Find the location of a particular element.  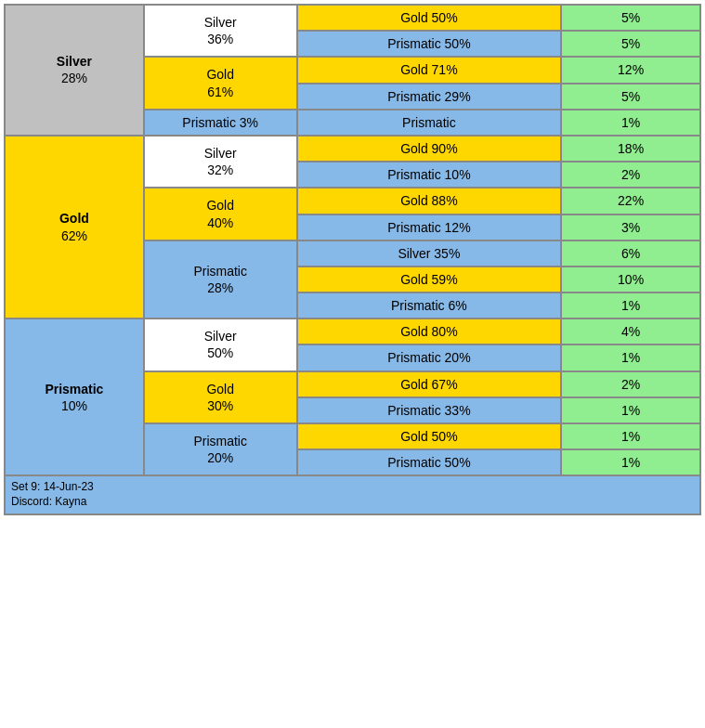

tier3-cell: Gold 88% is located at coordinates (429, 201).